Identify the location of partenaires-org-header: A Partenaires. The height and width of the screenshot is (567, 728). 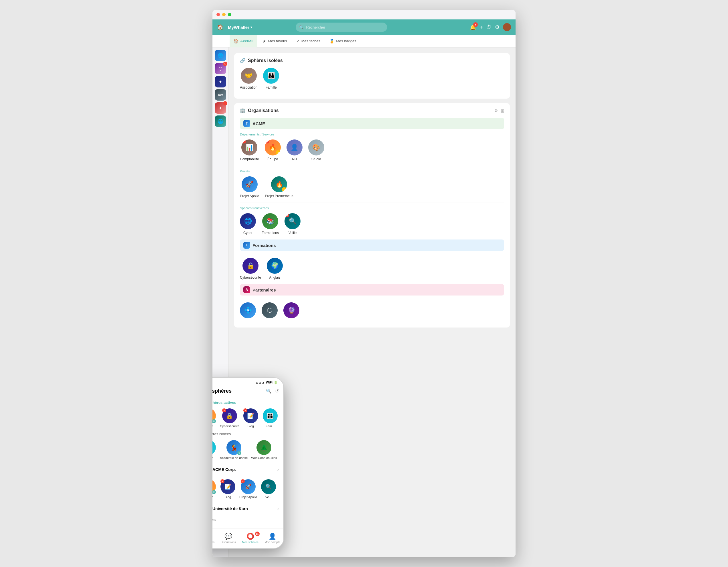
(372, 290).